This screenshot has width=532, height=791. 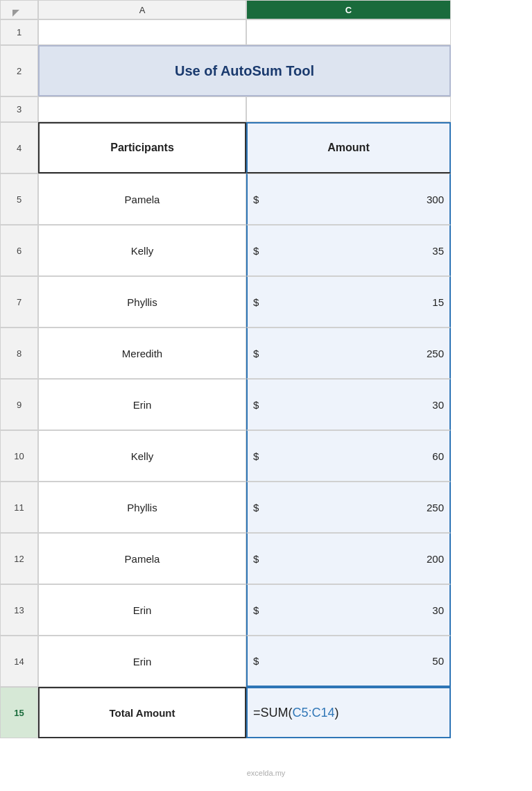 What do you see at coordinates (337, 713) in the screenshot?
I see `formula-suffix: )` at bounding box center [337, 713].